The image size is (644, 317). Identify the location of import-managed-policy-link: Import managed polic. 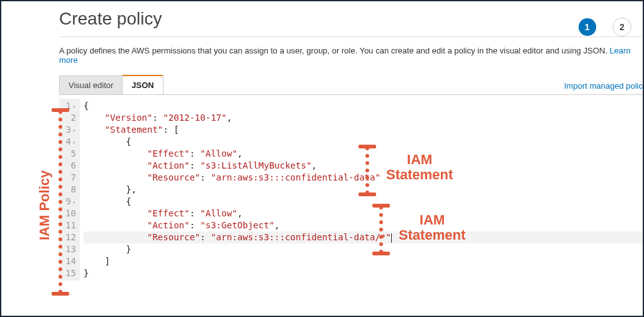
(604, 88).